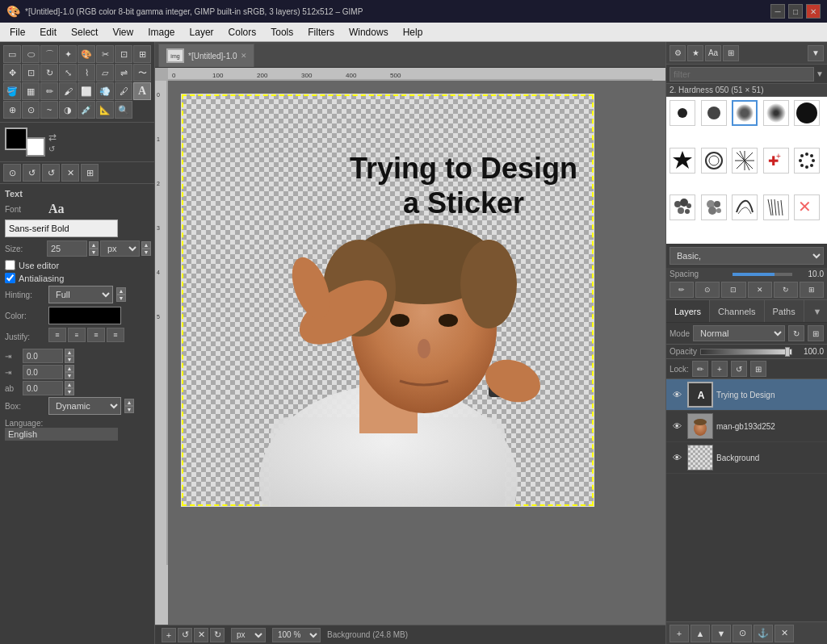  What do you see at coordinates (721, 634) in the screenshot?
I see `layer-lower-button: ▼` at bounding box center [721, 634].